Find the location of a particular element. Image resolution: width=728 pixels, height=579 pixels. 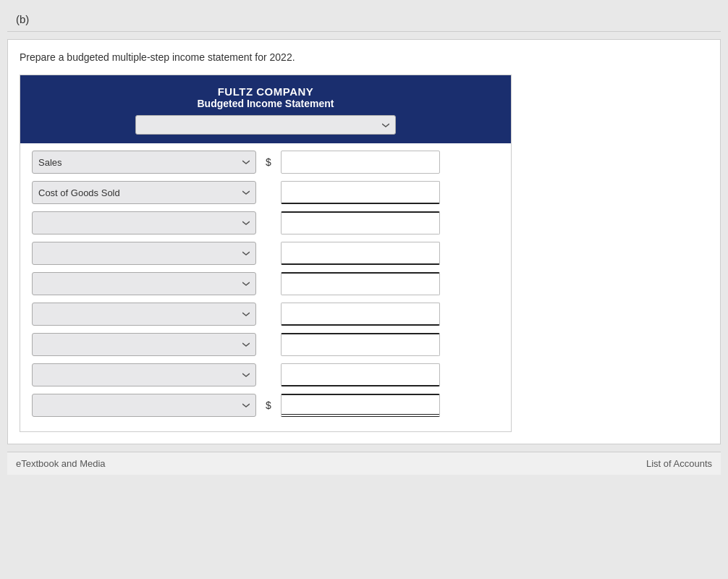

dollar-sign-placeholder-row6 is located at coordinates (268, 314).